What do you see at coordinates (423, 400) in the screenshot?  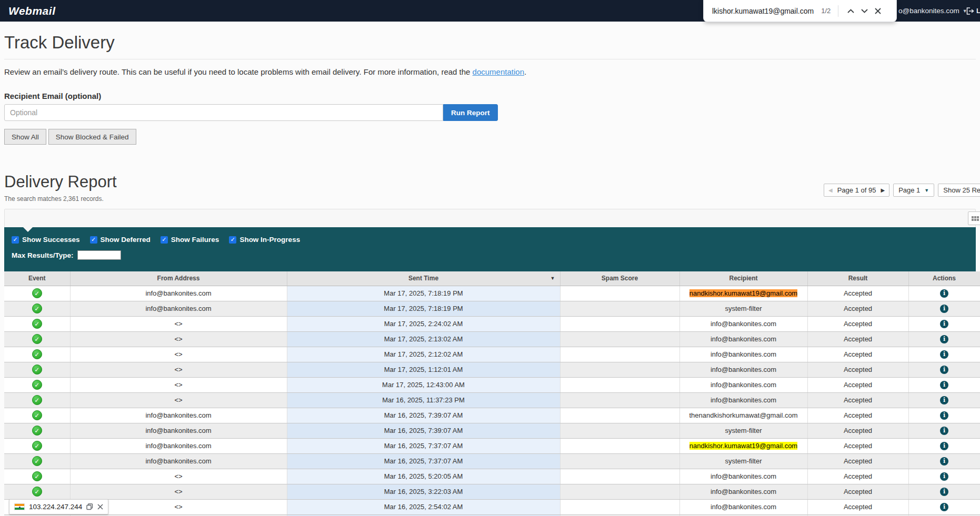 I see `sent-time-cell: Mar 16, 2025, 11:37:23 PM` at bounding box center [423, 400].